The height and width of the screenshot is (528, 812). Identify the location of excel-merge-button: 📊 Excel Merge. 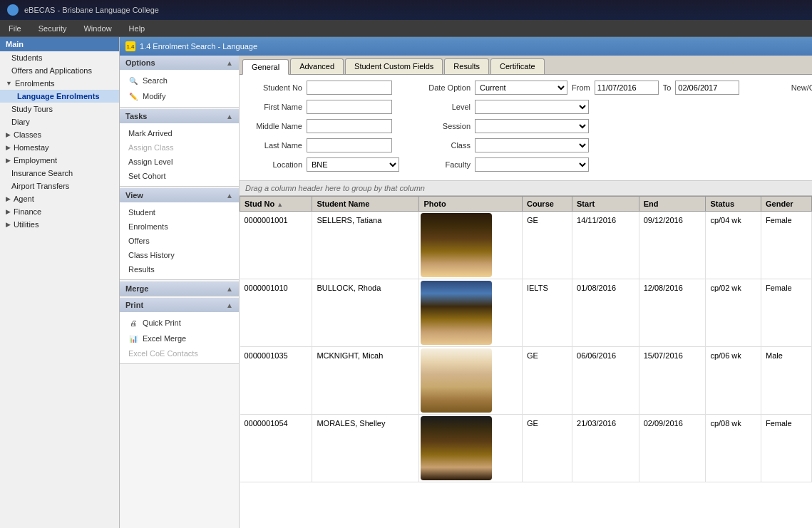
(180, 338).